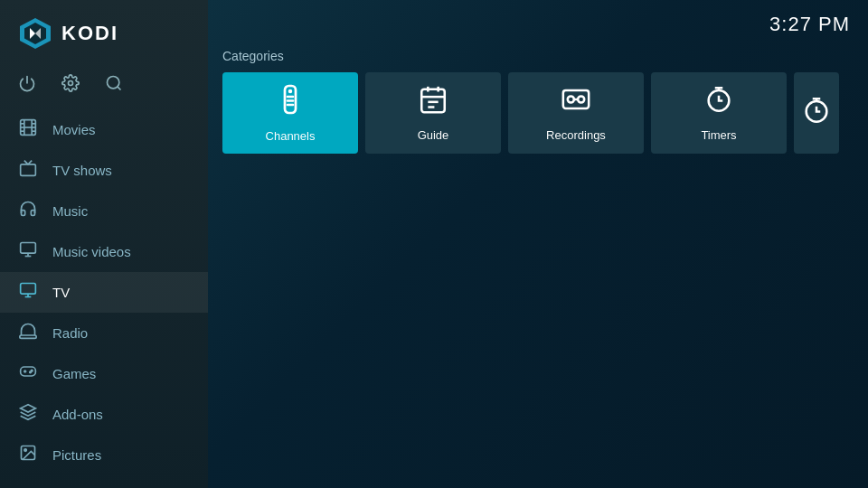 The width and height of the screenshot is (868, 488). I want to click on pictures-label: Pictures, so click(77, 455).